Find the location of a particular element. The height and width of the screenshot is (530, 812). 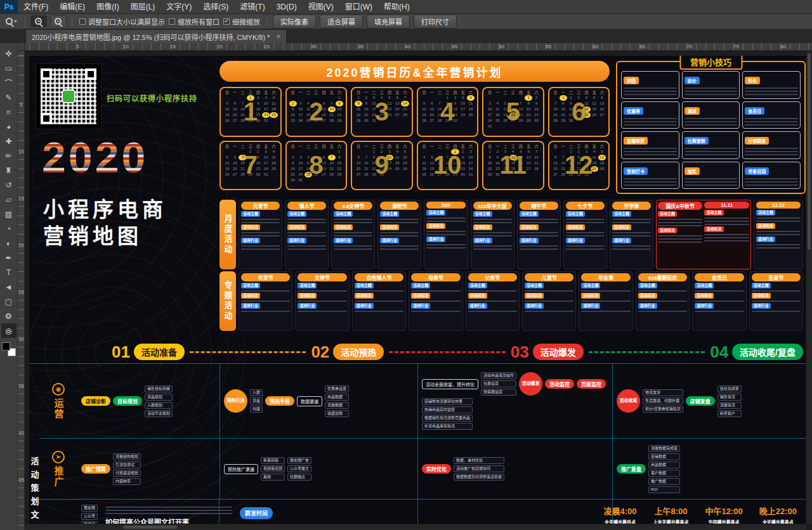

gradient-tool-icon: ▨ is located at coordinates (9, 214).